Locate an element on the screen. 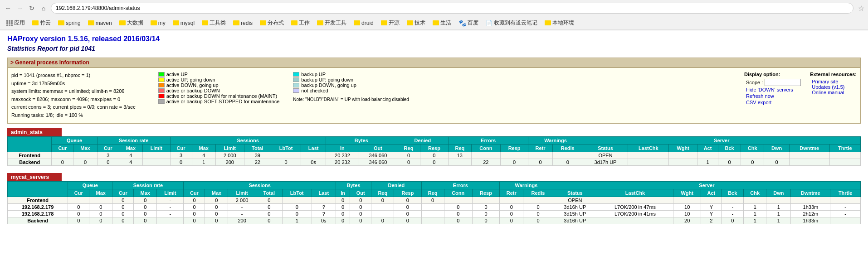  bookmark-label: maven is located at coordinates (104, 23).